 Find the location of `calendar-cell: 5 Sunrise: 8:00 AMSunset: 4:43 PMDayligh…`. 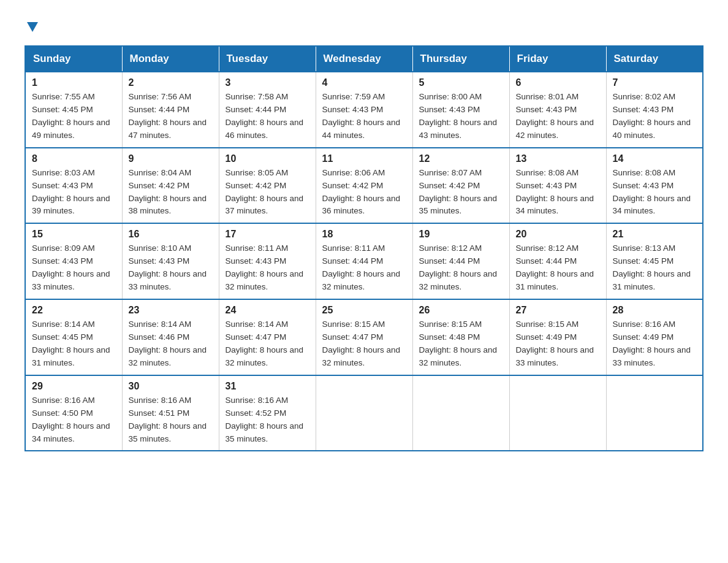

calendar-cell: 5 Sunrise: 8:00 AMSunset: 4:43 PMDayligh… is located at coordinates (461, 110).